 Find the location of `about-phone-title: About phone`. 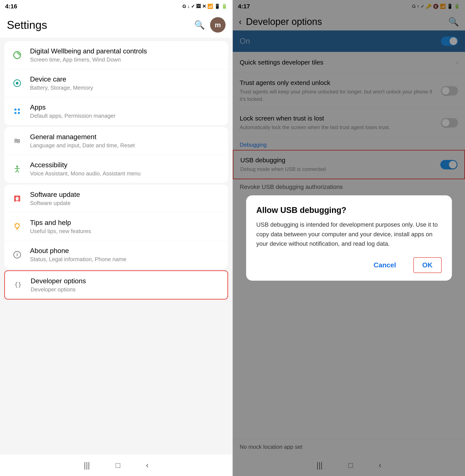

about-phone-title: About phone is located at coordinates (126, 251).